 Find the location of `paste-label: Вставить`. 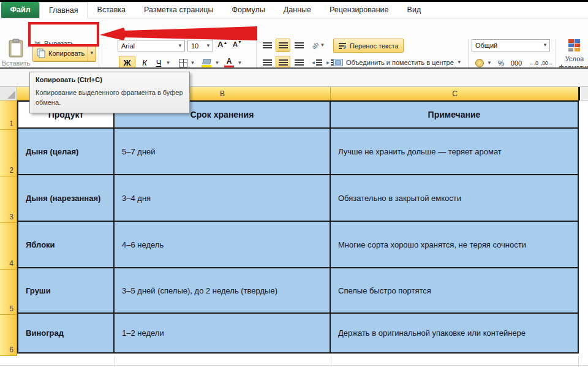

paste-label: Вставить is located at coordinates (16, 63).